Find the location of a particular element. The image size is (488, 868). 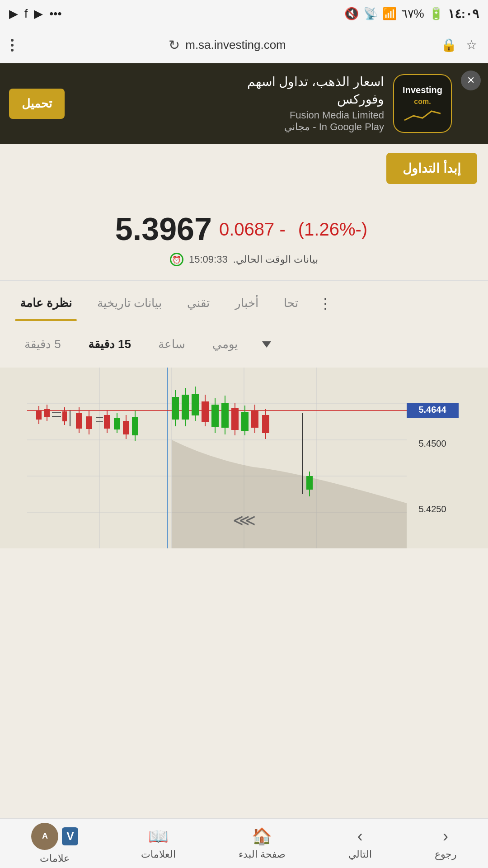

tab-news: أخبار is located at coordinates (247, 303).